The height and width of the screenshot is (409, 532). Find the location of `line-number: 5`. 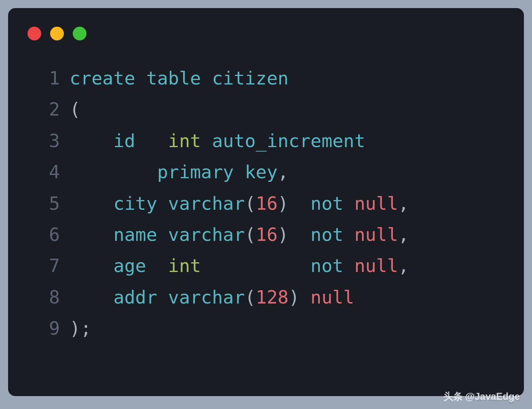

line-number: 5 is located at coordinates (50, 204).